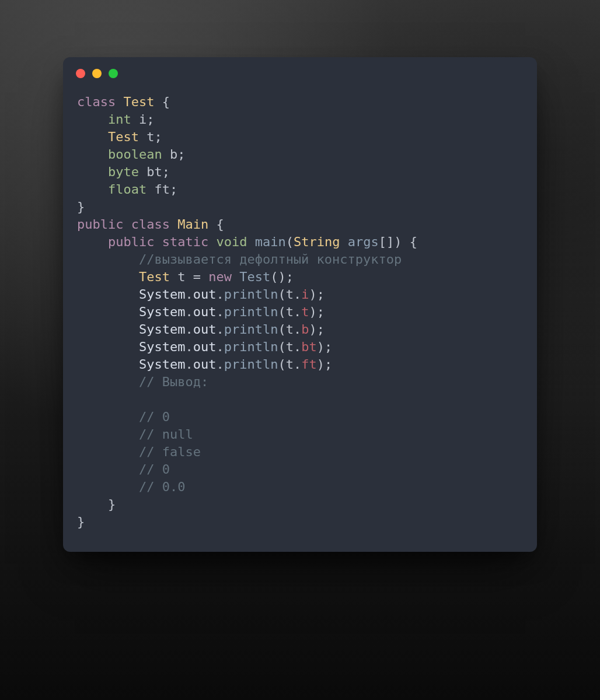  Describe the element at coordinates (305, 294) in the screenshot. I see `field-i: i` at that location.